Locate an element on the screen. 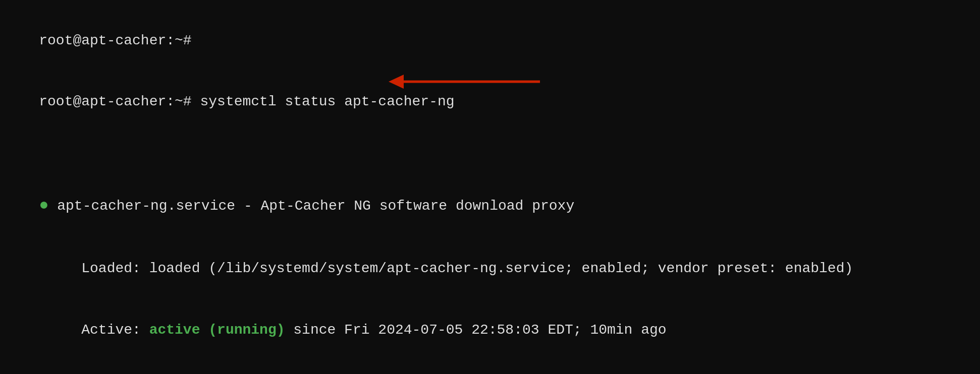  command-text: systemctl status apt-cacher-ng is located at coordinates (327, 102).